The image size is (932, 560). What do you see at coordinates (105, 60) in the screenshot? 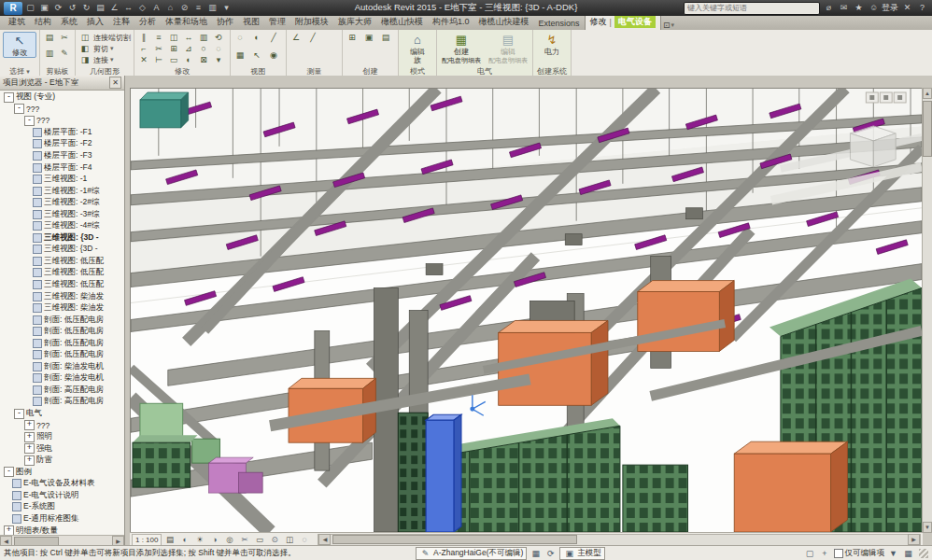
I see `join-geometry-button: ◨ 连接 ▾` at bounding box center [105, 60].